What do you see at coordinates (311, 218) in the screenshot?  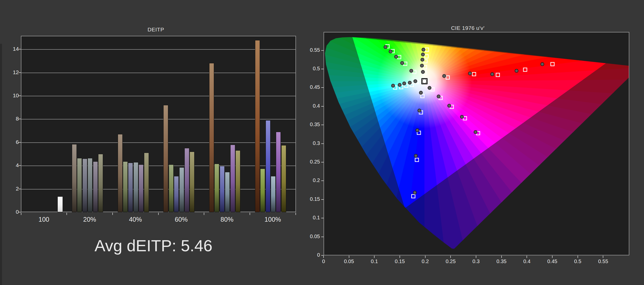 I see `cie-y-label-0.1: 0.1` at bounding box center [311, 218].